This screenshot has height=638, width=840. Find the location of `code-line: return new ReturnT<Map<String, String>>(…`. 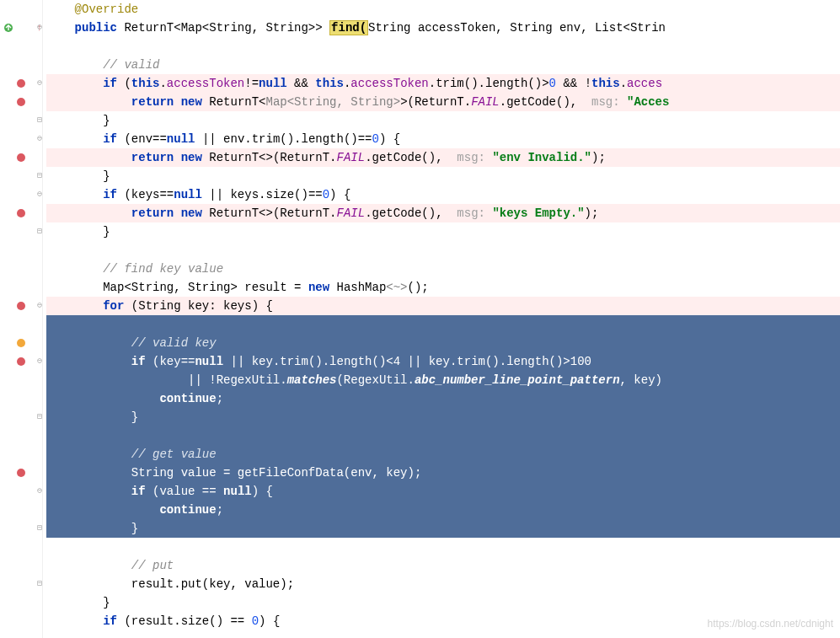

code-line: return new ReturnT<Map<String, String>>(… is located at coordinates (443, 102).